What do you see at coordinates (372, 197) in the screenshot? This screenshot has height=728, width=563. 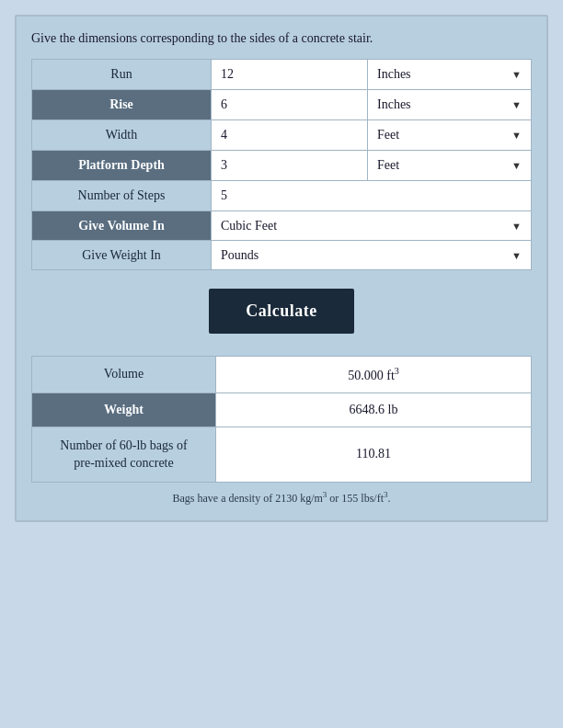 I see `num-steps-input-cell` at bounding box center [372, 197].